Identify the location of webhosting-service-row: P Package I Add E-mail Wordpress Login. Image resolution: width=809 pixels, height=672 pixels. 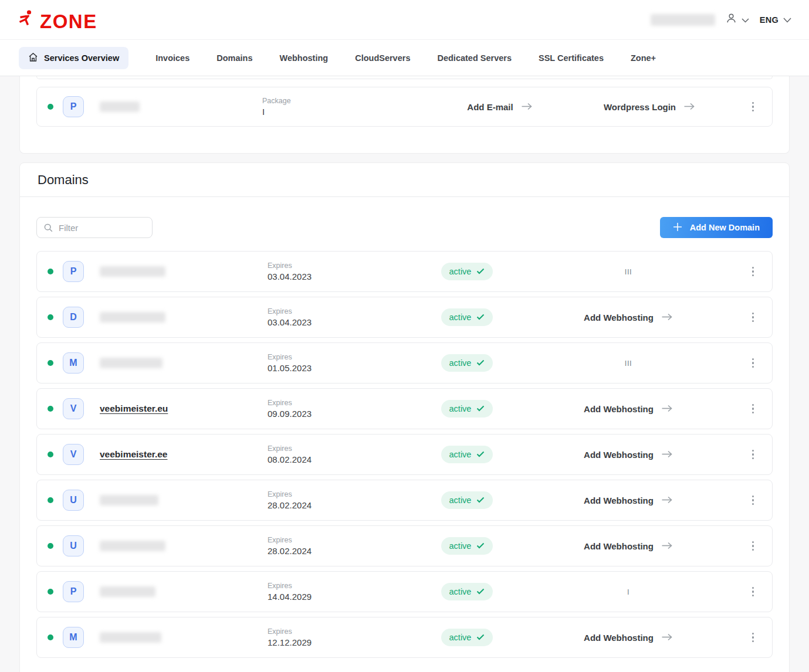
(405, 107).